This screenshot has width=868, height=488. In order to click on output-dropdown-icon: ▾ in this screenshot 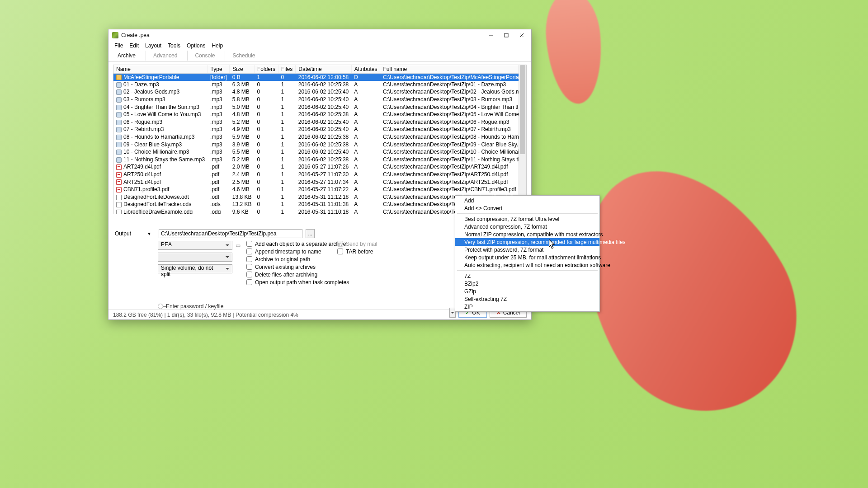, I will do `click(149, 234)`.